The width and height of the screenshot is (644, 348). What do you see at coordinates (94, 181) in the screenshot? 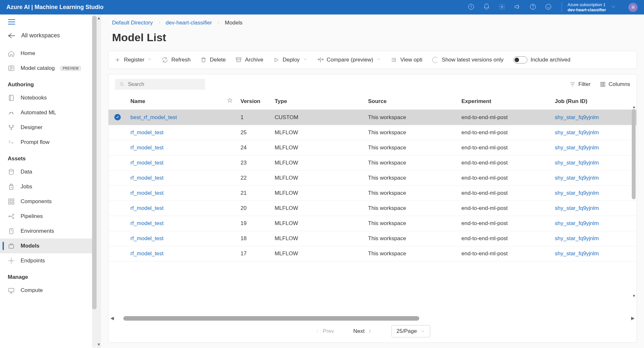
I see `sidebar-scrollbar` at bounding box center [94, 181].